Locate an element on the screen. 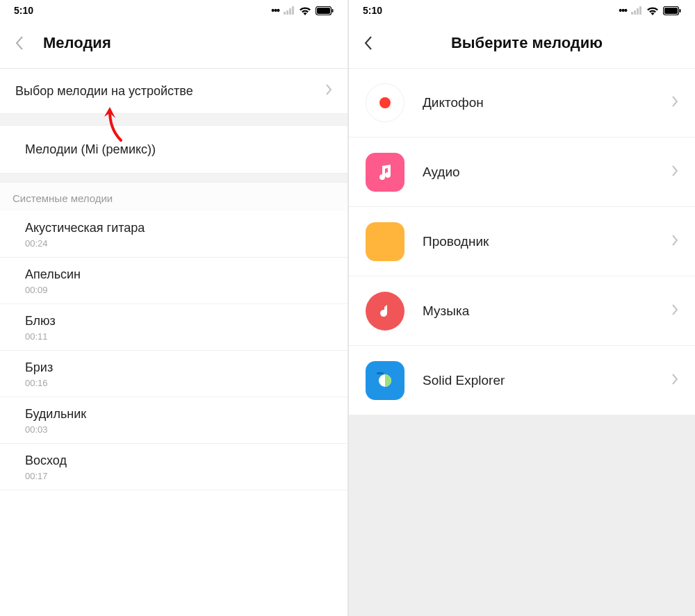 Image resolution: width=695 pixels, height=616 pixels. audio-icon is located at coordinates (385, 172).